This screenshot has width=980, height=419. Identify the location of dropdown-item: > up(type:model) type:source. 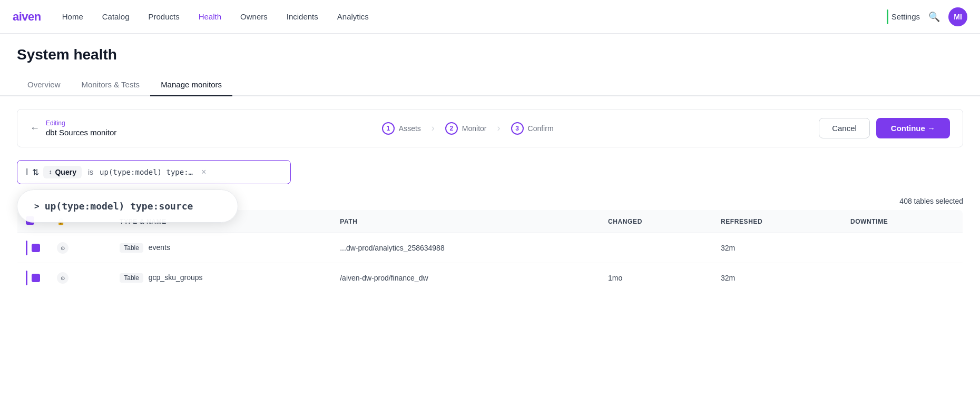
(128, 206).